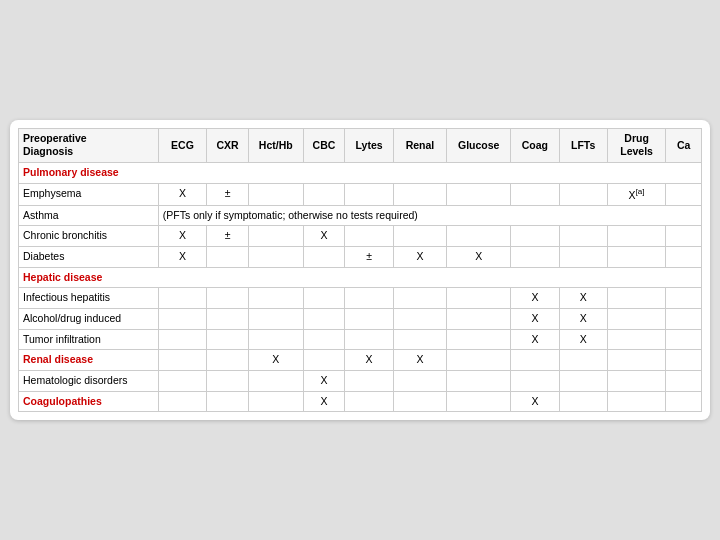  What do you see at coordinates (369, 360) in the screenshot?
I see `lytes-renal: X` at bounding box center [369, 360].